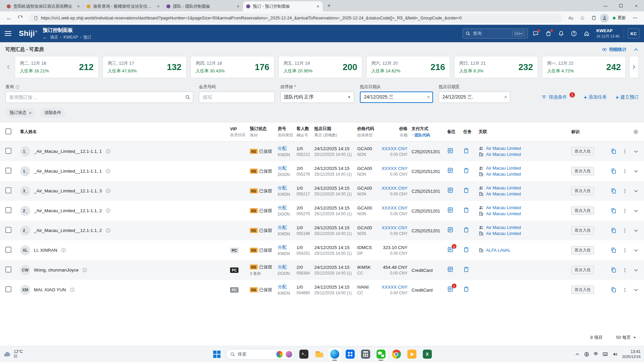 The width and height of the screenshot is (644, 362). Describe the element at coordinates (9, 18) in the screenshot. I see `back-button: ←` at that location.